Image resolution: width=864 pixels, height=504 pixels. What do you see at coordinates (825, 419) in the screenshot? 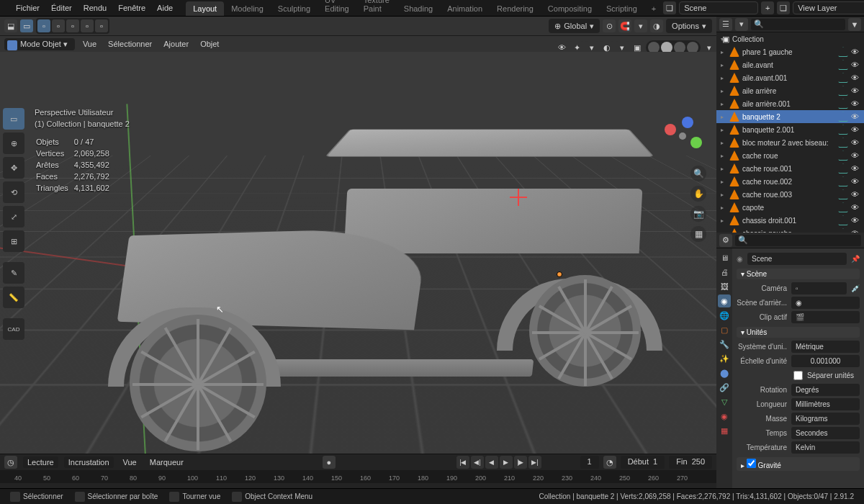
I see `mass-field: Kilograms` at bounding box center [825, 419].